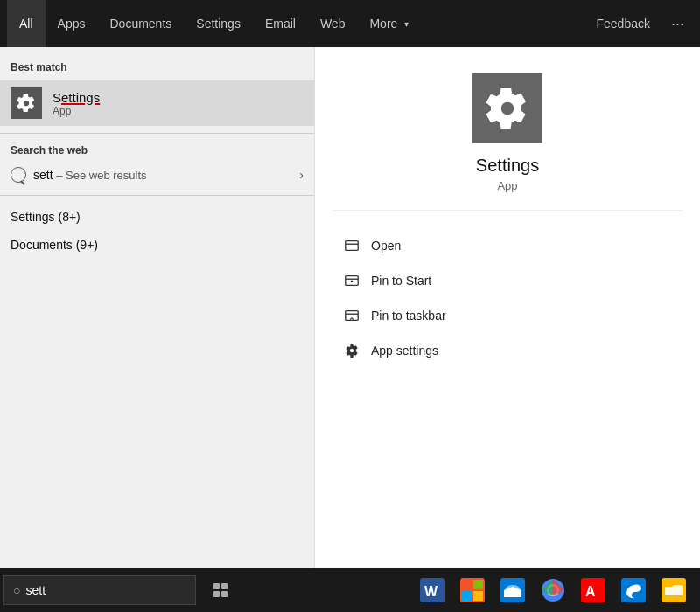 The width and height of the screenshot is (700, 612). I want to click on settings-large-gear-icon, so click(508, 108).